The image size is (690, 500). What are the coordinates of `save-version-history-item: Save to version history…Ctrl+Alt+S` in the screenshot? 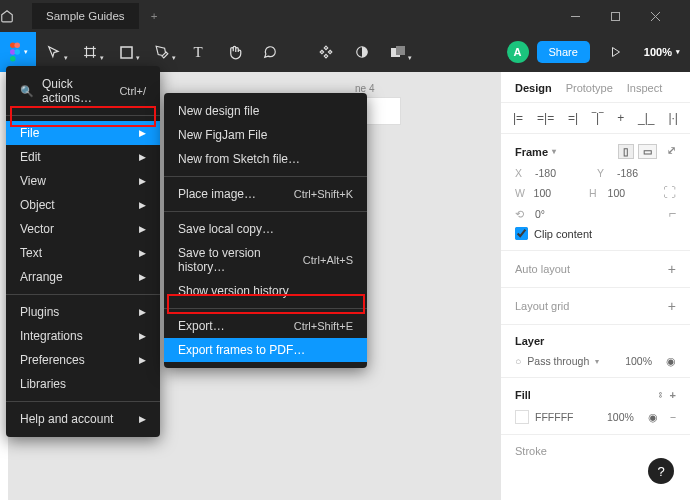 It's located at (266, 260).